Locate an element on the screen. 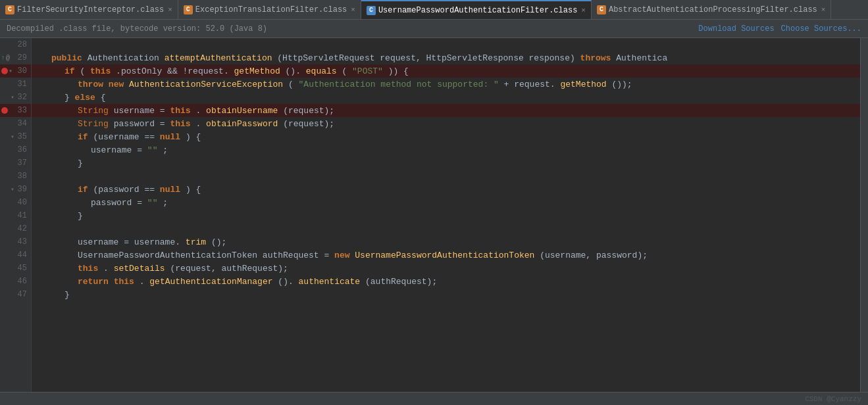 The height and width of the screenshot is (405, 868). gutter-line-31: 31 is located at coordinates (16, 84).